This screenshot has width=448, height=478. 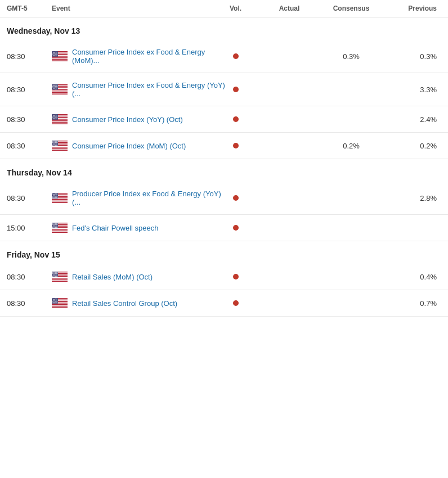 I want to click on event-name: Retail Sales (MoM) (Oct), so click(x=113, y=277).